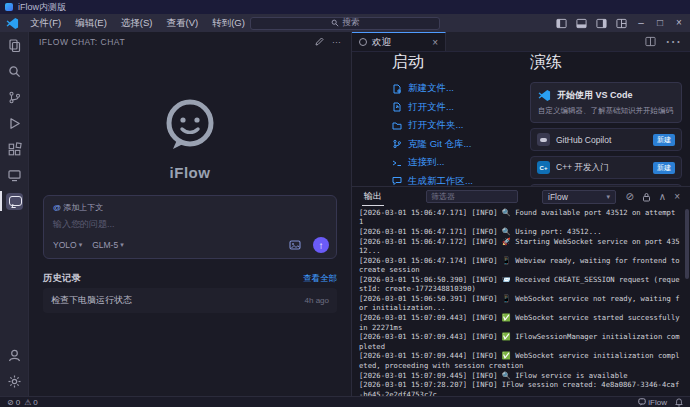 The image size is (690, 407). Describe the element at coordinates (182, 23) in the screenshot. I see `menu-item: 查看(V)` at that location.